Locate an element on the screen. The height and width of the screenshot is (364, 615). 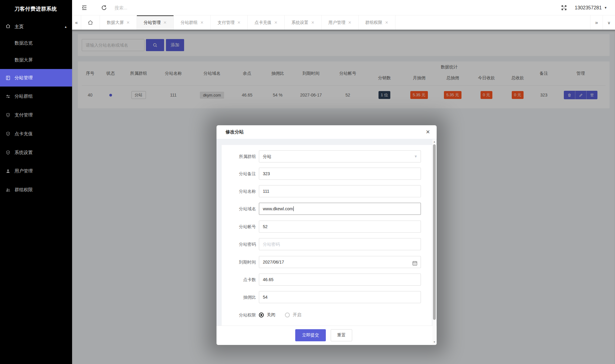
expire-date-field: 2027/06/17 is located at coordinates (340, 262).